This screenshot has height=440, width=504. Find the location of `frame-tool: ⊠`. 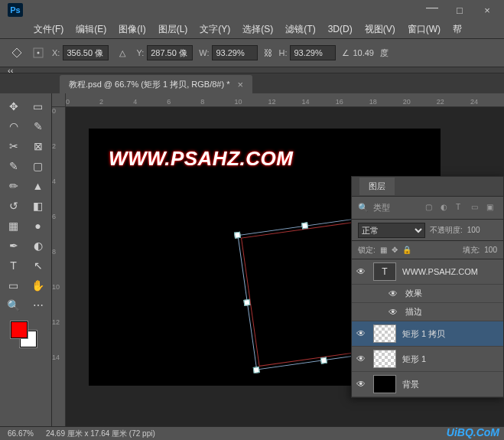

frame-tool: ⊠ is located at coordinates (38, 146).